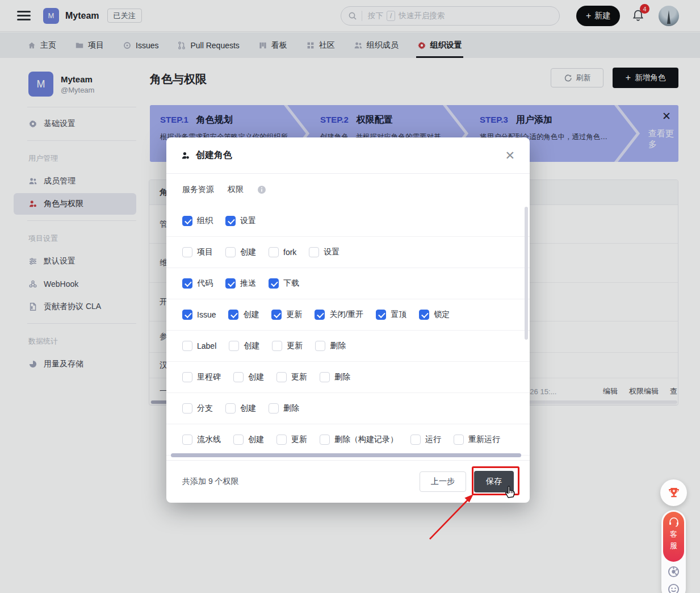  I want to click on customer-service-label: 客服, so click(674, 540).